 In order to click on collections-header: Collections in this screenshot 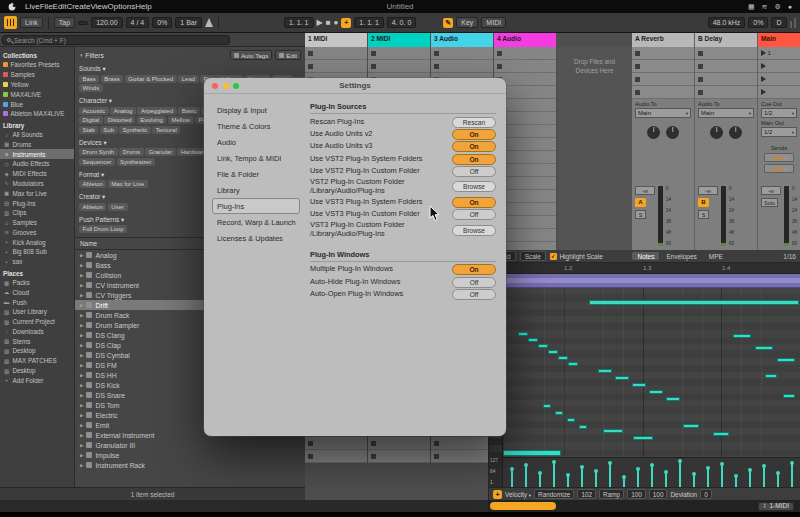, I will do `click(37, 54)`.